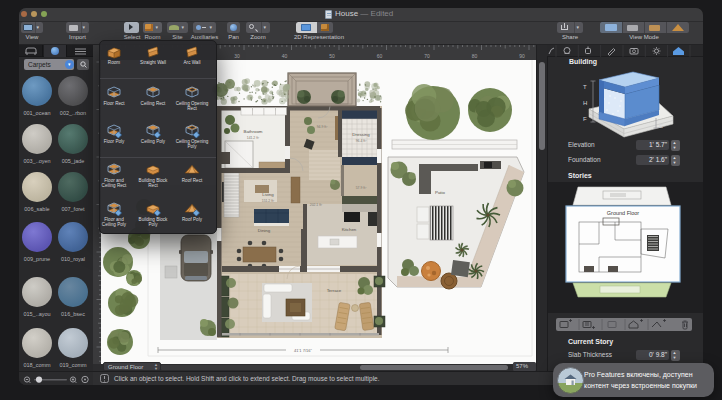 The image size is (722, 400). What do you see at coordinates (252, 132) in the screenshot?
I see `svg-text: Bathroom` at bounding box center [252, 132].